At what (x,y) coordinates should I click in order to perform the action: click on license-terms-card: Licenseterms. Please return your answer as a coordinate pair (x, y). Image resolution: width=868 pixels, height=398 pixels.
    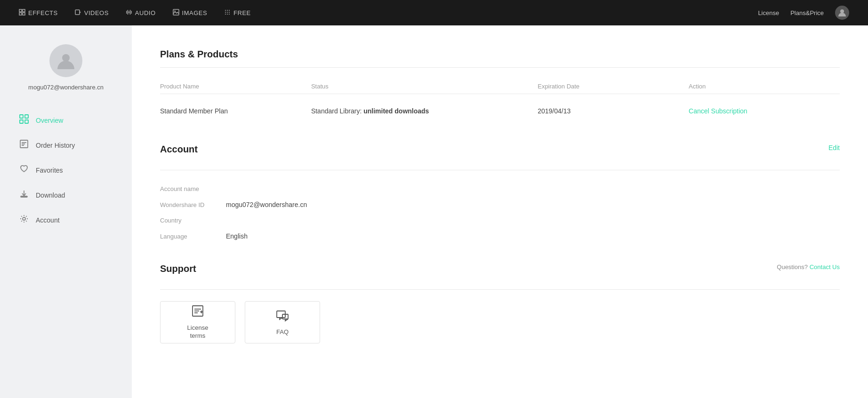
    Looking at the image, I should click on (198, 322).